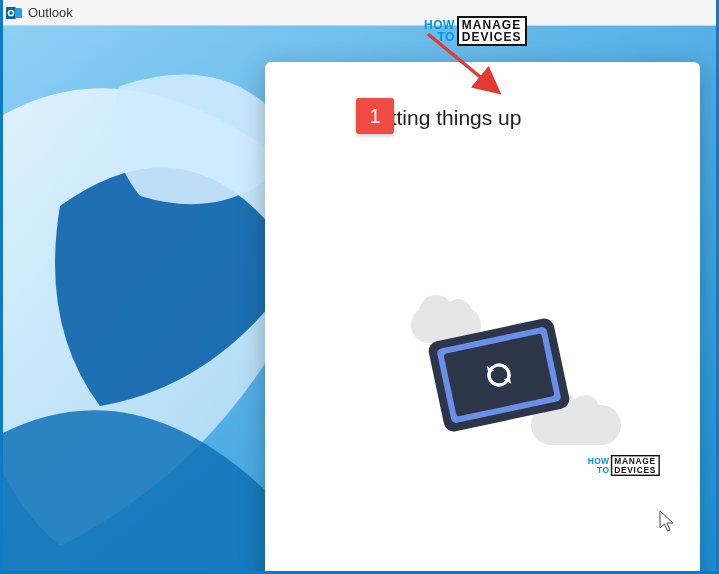  I want to click on window-titlebar: Outlook, so click(360, 13).